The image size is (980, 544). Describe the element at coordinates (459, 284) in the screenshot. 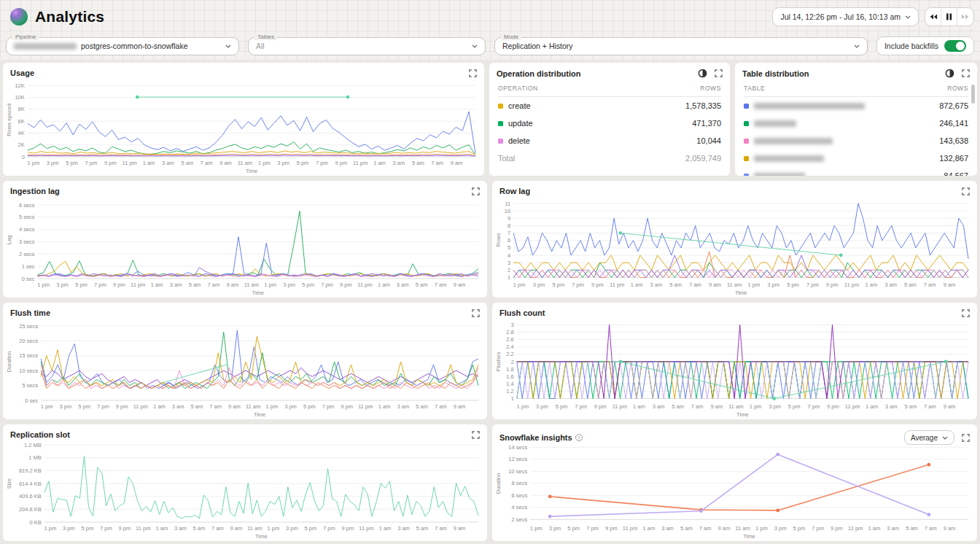

I see `svg-text: 9 am` at that location.